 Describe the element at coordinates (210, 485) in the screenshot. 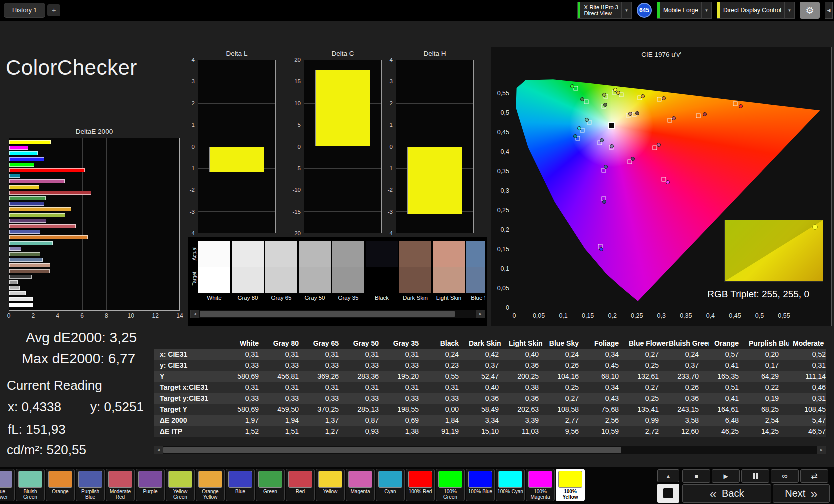

I see `patch-button-orange-yellow: Orange Yellow` at that location.